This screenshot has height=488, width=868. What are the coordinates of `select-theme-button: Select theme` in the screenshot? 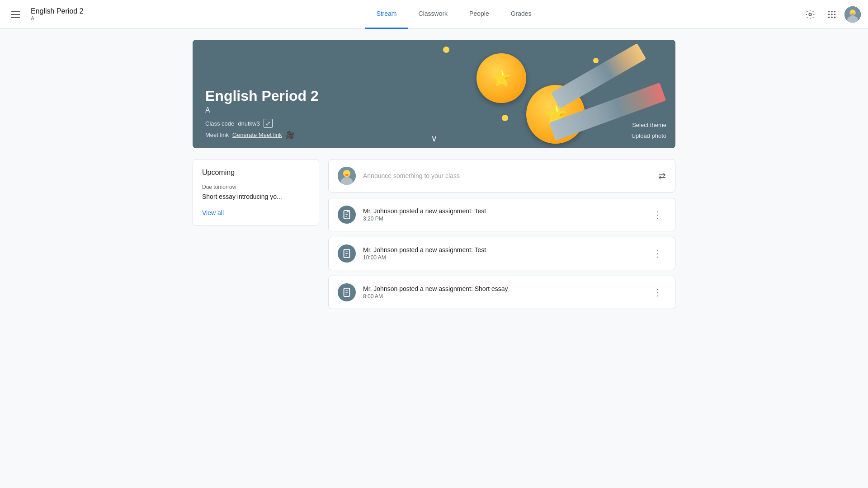 It's located at (649, 125).